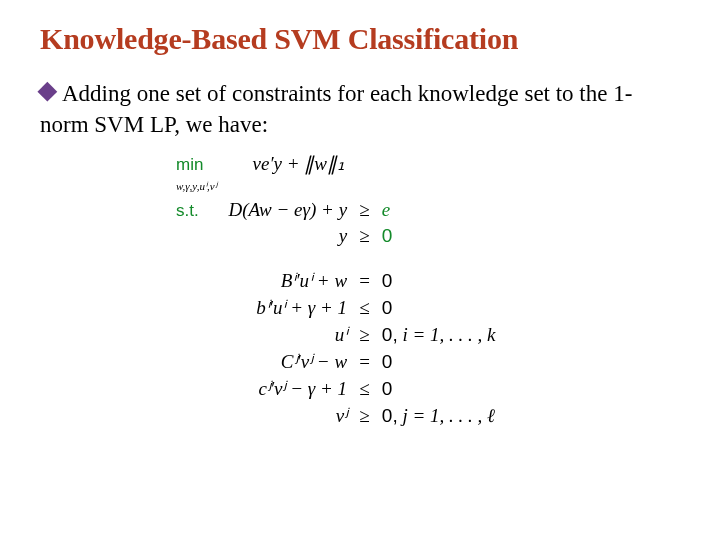  I want to click on objective-expression: νe′y + ‖w‖₁, so click(299, 164).